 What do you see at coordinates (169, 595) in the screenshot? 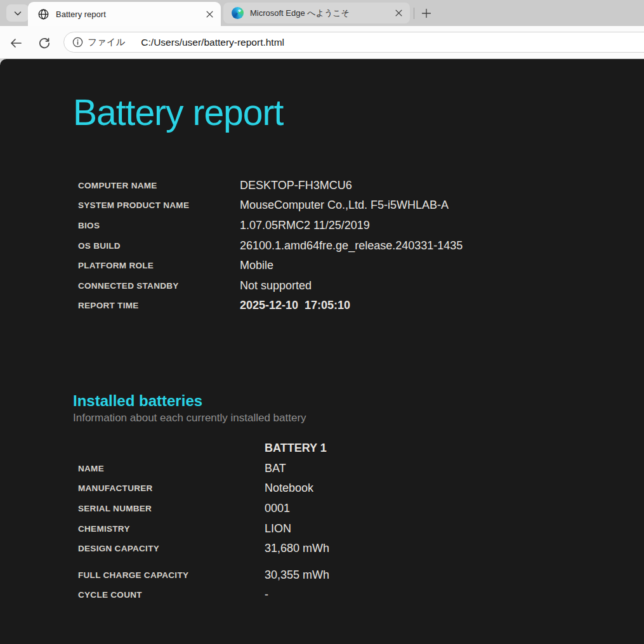
I see `row-label: CYCLE COUNT` at bounding box center [169, 595].